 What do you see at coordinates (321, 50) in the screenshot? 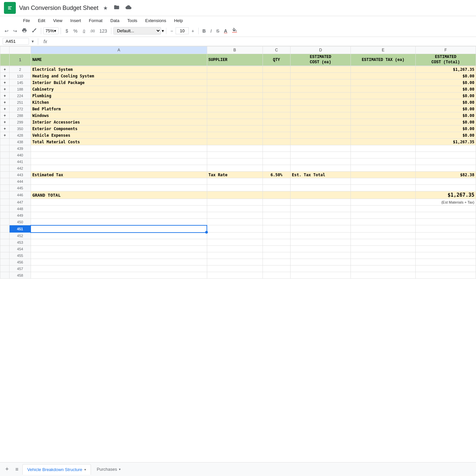
I see `col-header-D: D` at bounding box center [321, 50].